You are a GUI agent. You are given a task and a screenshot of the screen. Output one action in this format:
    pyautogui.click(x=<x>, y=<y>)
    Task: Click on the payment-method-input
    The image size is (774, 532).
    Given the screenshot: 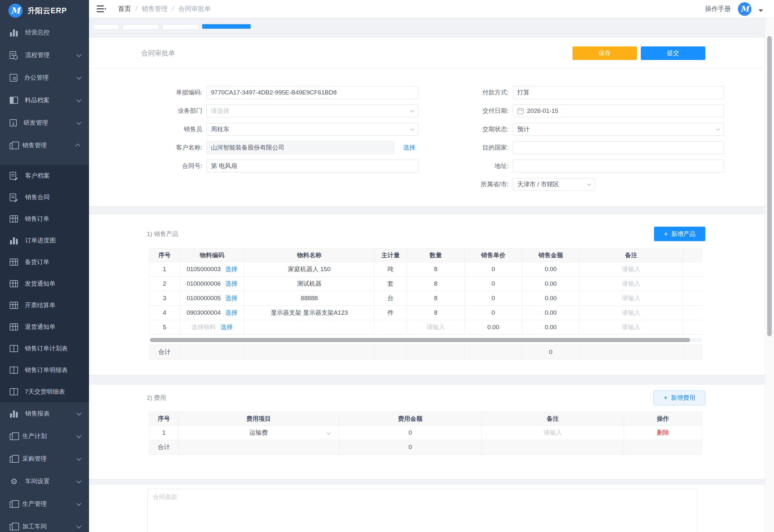 What is the action you would take?
    pyautogui.click(x=618, y=93)
    